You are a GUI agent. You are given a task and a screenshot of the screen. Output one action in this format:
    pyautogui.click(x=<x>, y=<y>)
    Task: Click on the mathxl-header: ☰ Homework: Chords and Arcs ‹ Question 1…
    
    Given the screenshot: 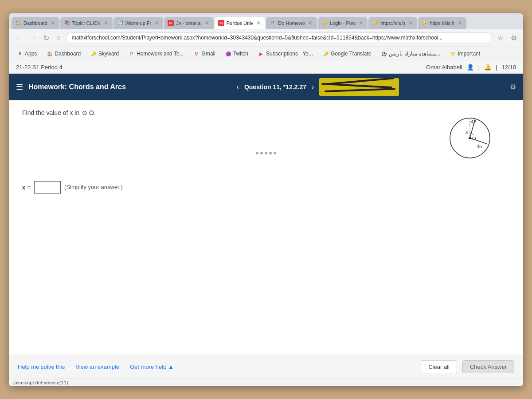 What is the action you would take?
    pyautogui.click(x=266, y=87)
    